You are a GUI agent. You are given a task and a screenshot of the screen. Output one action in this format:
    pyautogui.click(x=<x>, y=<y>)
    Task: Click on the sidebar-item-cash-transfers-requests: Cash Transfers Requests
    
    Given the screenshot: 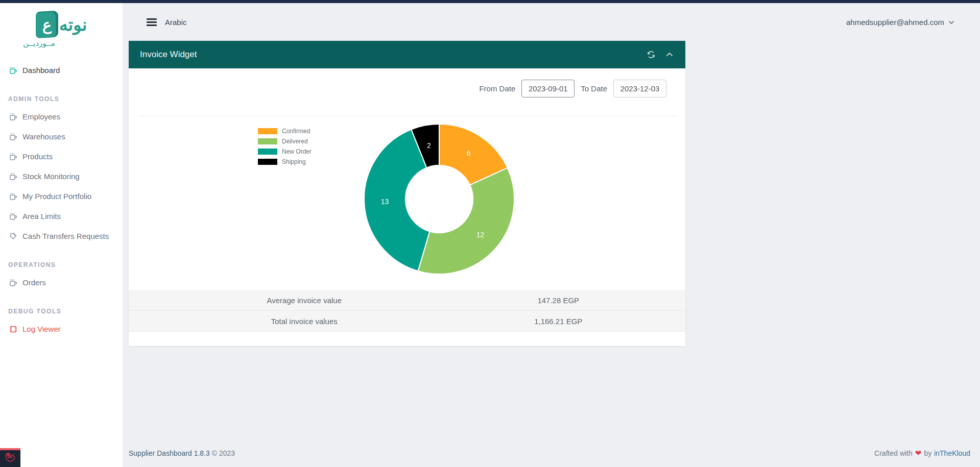 What is the action you would take?
    pyautogui.click(x=61, y=236)
    